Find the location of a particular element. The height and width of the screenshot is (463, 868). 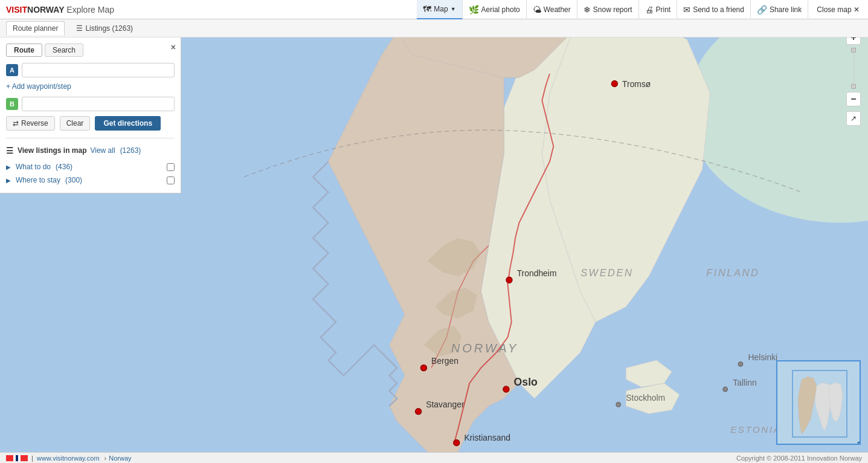

waypoint-a-label: A is located at coordinates (12, 70).